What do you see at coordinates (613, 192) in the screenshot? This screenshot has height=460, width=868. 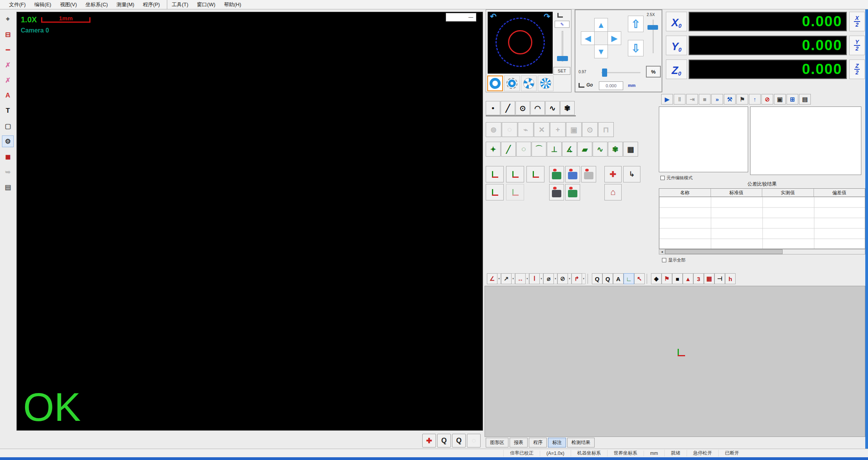 I see `home-button: ⌂` at bounding box center [613, 192].